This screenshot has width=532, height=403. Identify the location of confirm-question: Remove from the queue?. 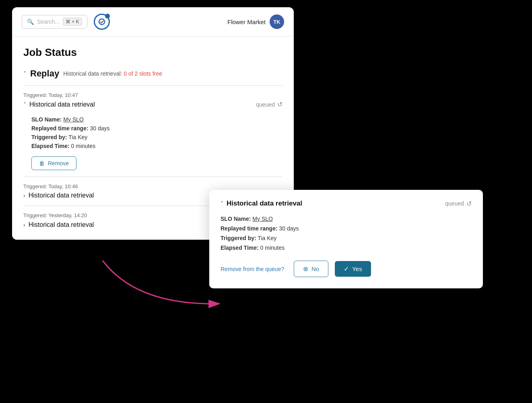
(252, 269).